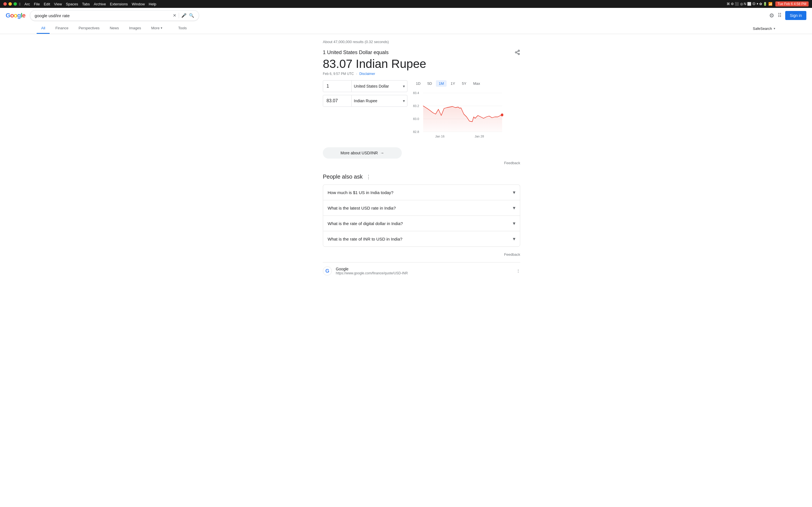 The height and width of the screenshot is (507, 812). I want to click on result-options-icon: ⋮, so click(518, 271).